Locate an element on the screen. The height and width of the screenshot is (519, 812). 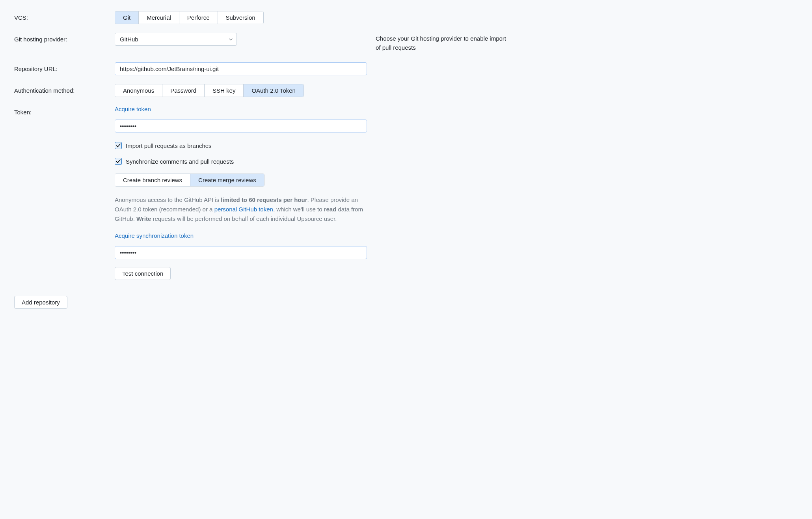
vcs-option-subversion: Subversion is located at coordinates (240, 17).